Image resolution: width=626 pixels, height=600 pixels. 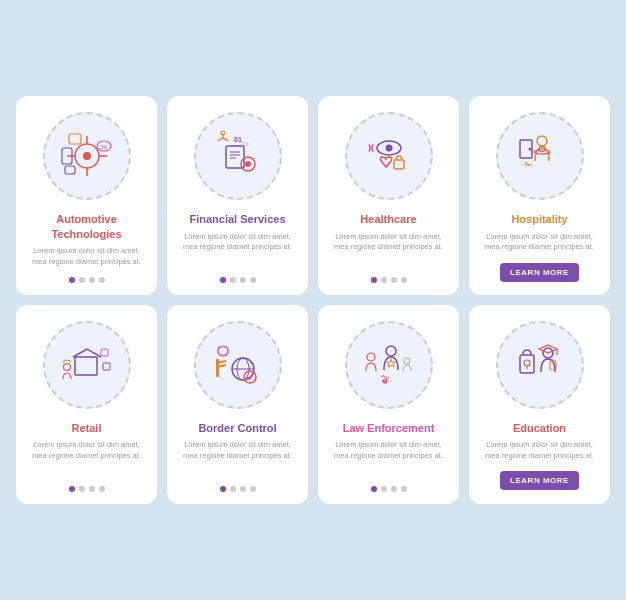 What do you see at coordinates (540, 365) in the screenshot?
I see `education-icon` at bounding box center [540, 365].